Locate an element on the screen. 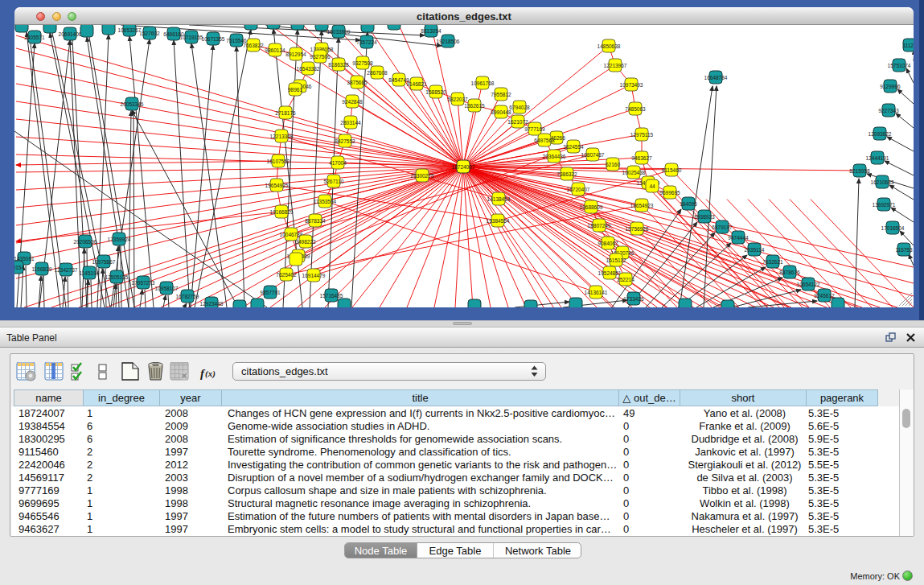 The height and width of the screenshot is (585, 924). svg-text: 18807249 is located at coordinates (600, 225).